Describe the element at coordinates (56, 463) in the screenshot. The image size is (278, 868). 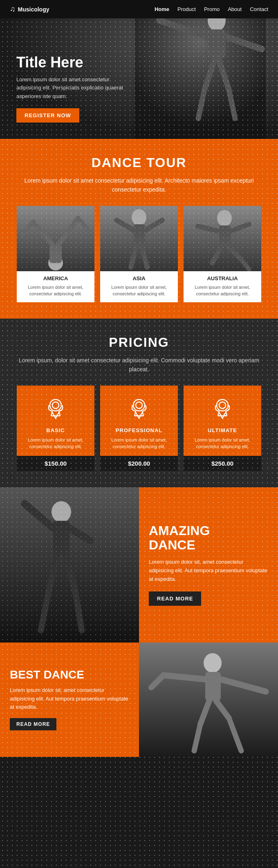
I see `pricing-basic-price: $150.00` at that location.